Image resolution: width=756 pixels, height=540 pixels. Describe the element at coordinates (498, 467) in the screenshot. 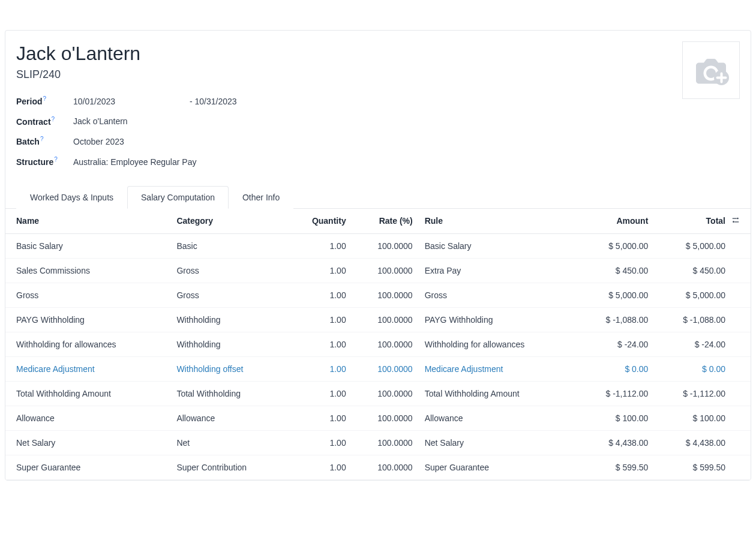

I see `cell-rule: Super Guarantee` at that location.